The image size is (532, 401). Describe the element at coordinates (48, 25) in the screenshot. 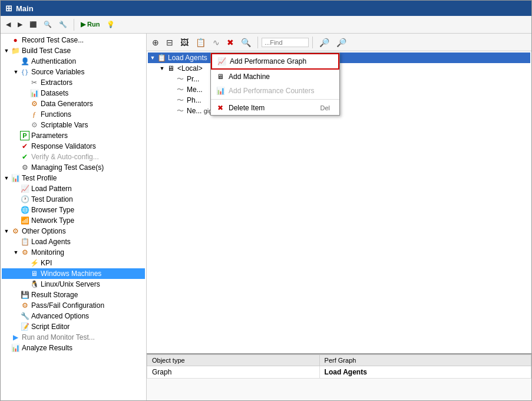

I see `search-btn: 🔍` at that location.